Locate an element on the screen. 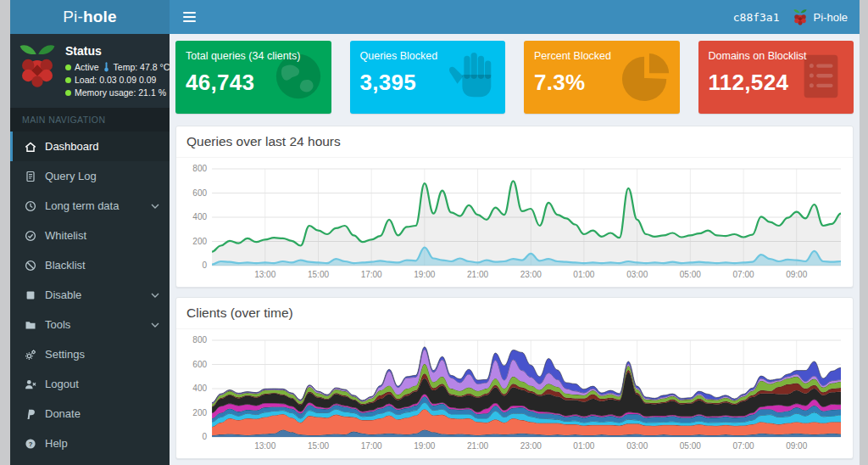  pihole-brand-link: Pi-hole is located at coordinates (821, 17).